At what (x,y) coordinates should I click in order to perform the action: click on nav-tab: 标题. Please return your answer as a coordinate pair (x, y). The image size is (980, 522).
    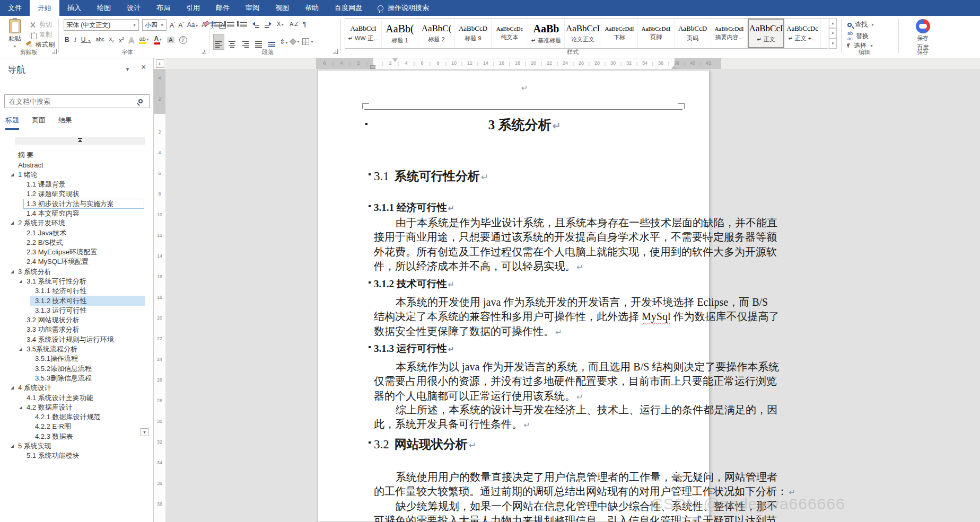
    Looking at the image, I should click on (12, 123).